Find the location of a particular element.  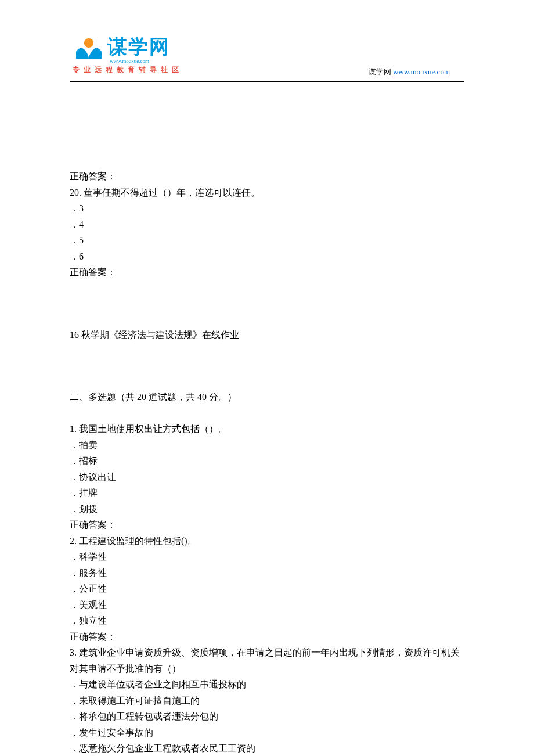

question-option: ．挂牌 is located at coordinates (267, 493).